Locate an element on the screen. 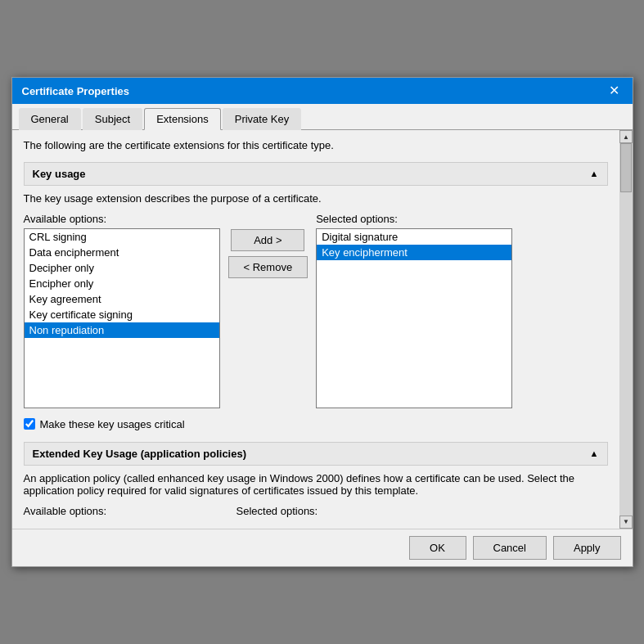 The image size is (644, 644). add-button: Add > is located at coordinates (268, 241).